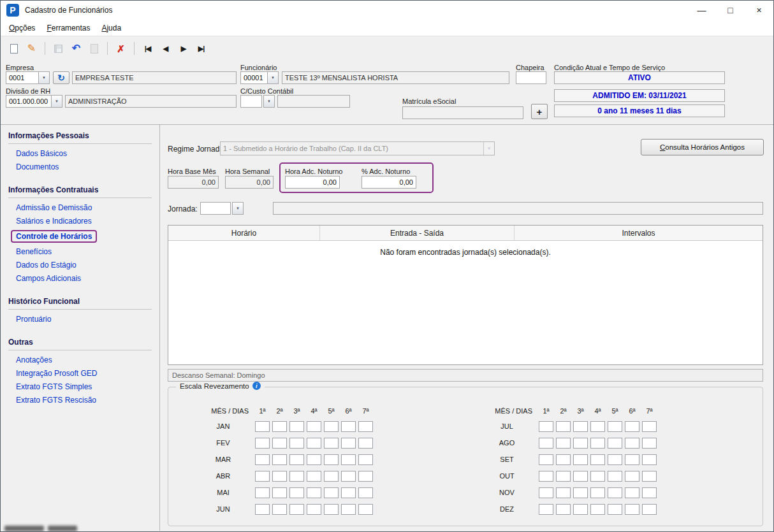  What do you see at coordinates (84, 319) in the screenshot?
I see `sidebar-item-prontuario: Prontuário` at bounding box center [84, 319].